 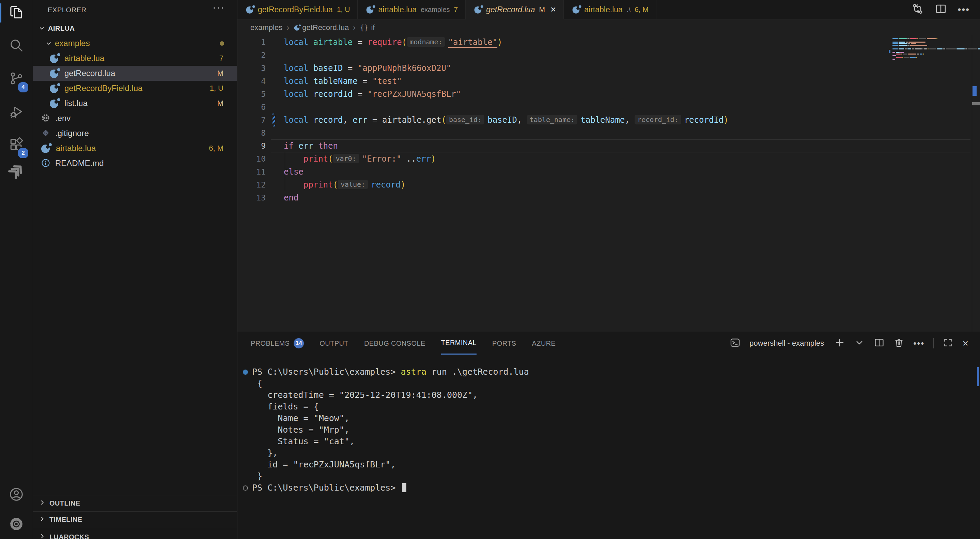 What do you see at coordinates (515, 10) in the screenshot?
I see `tab-getrecord-lua: getRecord.luaM×` at bounding box center [515, 10].